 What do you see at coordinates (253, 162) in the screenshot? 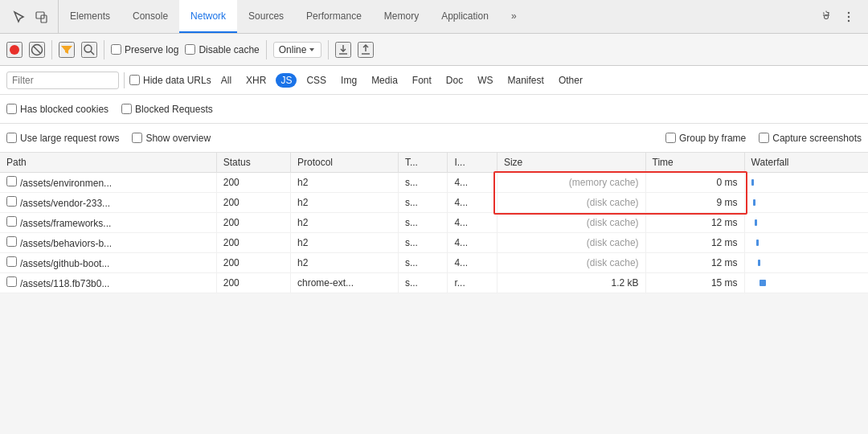
I see `col-header-status: Status` at bounding box center [253, 162].